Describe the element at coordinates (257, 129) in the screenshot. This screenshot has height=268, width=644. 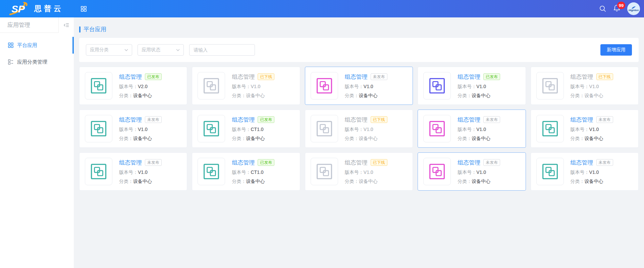
I see `version-value: CT1.0` at that location.